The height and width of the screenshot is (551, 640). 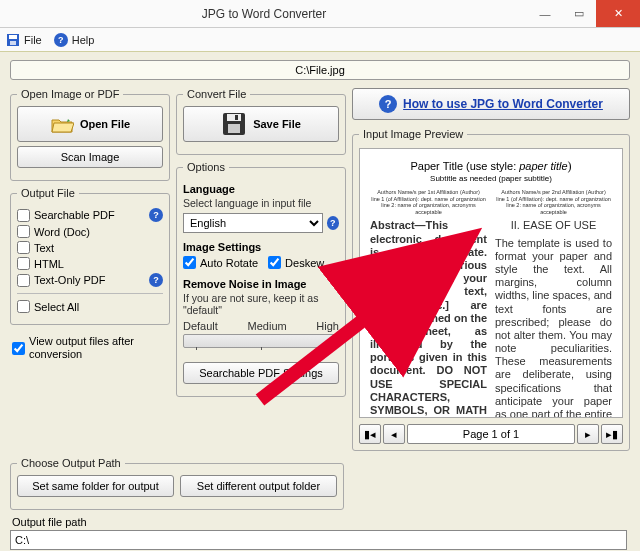 What do you see at coordinates (320, 522) in the screenshot?
I see `output-path-label: Output file path` at bounding box center [320, 522].